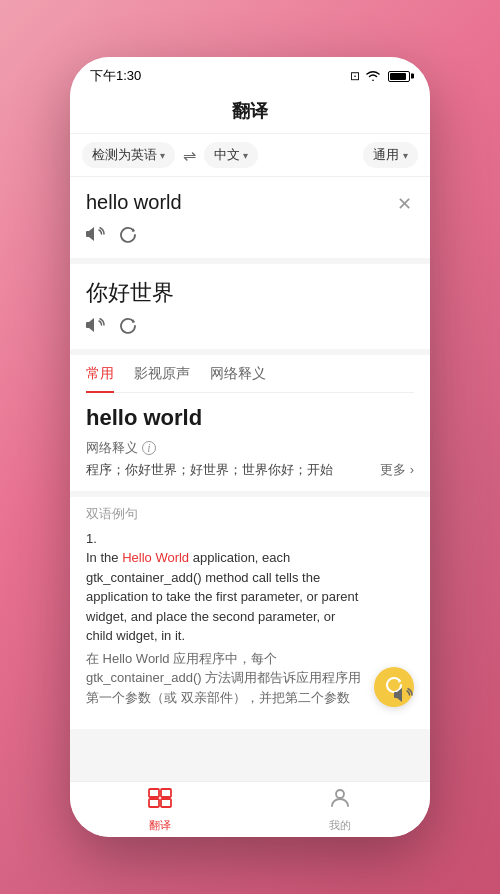 This screenshot has width=500, height=894. What do you see at coordinates (250, 111) in the screenshot?
I see `app-title: 翻译` at bounding box center [250, 111].